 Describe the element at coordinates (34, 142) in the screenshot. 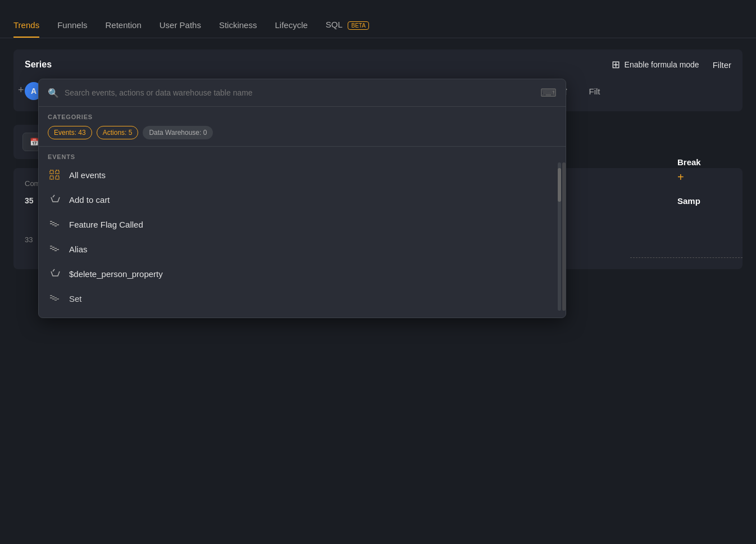

I see `chart-icon: 📅` at that location.